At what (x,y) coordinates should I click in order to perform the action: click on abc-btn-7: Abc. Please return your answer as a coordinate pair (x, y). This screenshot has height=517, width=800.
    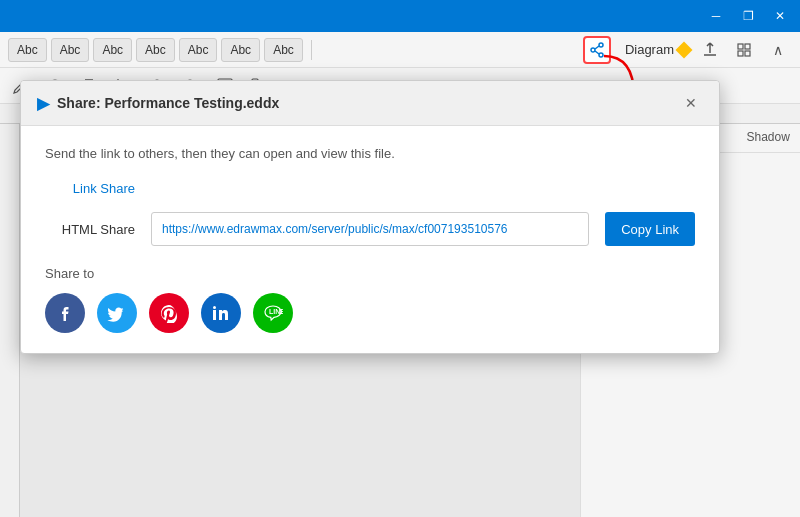
    Looking at the image, I should click on (284, 50).